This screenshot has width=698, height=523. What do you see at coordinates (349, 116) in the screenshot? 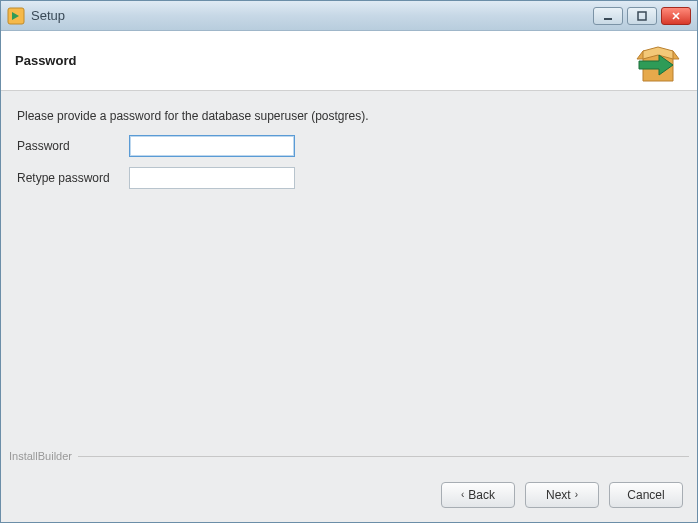
I see `instruction-text: Please provide a password for the databa…` at bounding box center [349, 116].